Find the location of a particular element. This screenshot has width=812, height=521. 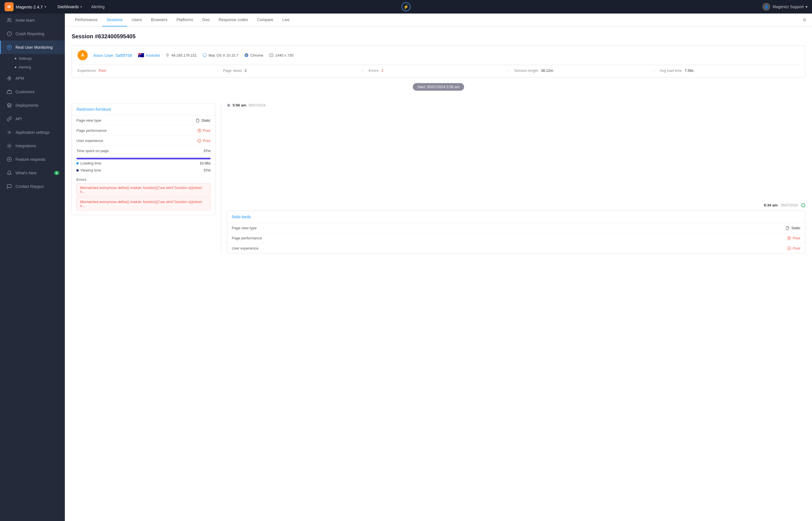

page-performance-label: Page performance is located at coordinates (91, 131).